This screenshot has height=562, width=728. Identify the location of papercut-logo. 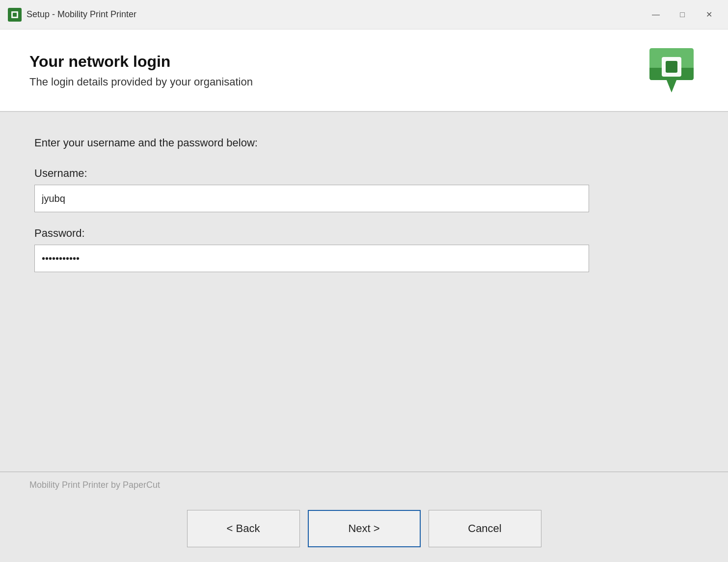
(672, 70).